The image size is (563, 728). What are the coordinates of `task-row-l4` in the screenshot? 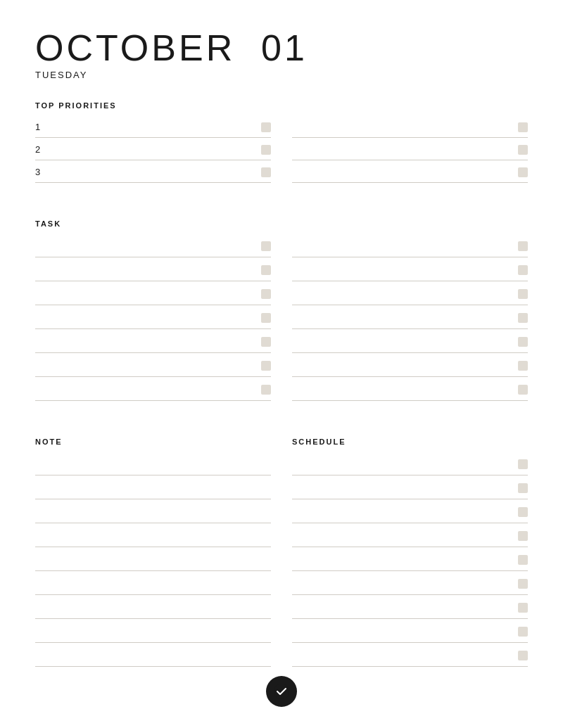 It's located at (153, 318).